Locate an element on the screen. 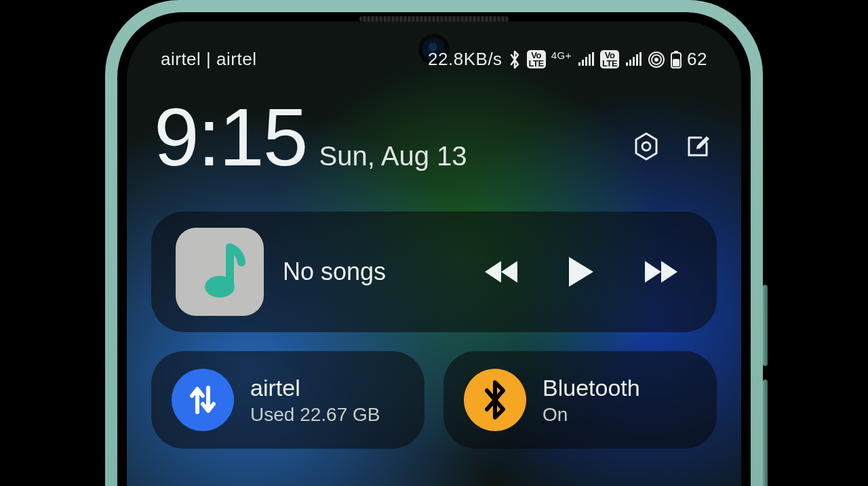 This screenshot has height=486, width=868. volte-badge-2: VoLTE is located at coordinates (610, 60).